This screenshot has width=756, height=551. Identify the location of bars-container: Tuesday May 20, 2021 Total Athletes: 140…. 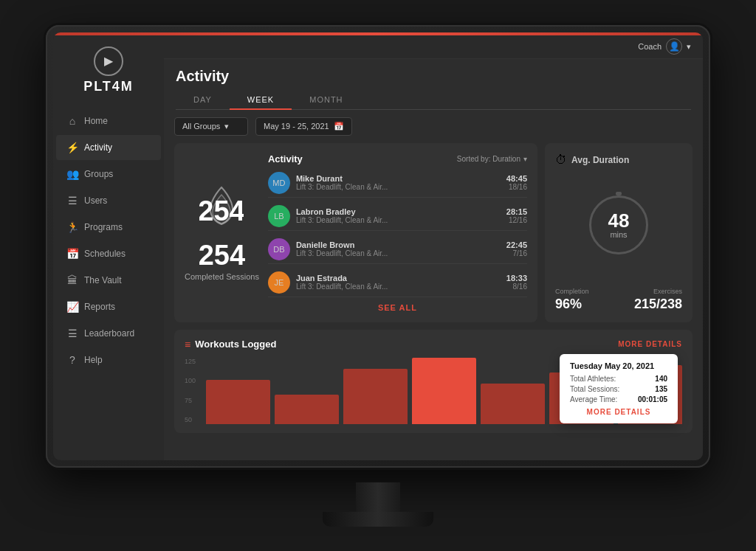
(444, 391).